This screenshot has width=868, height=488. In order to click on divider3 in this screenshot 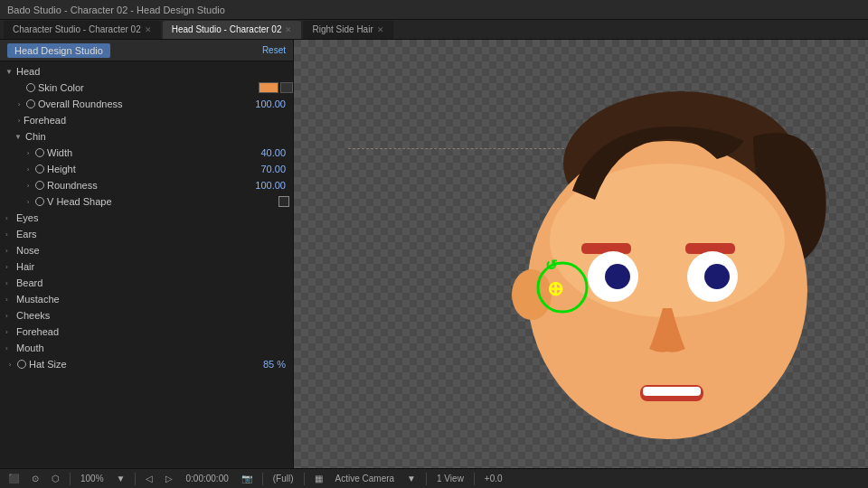, I will do `click(262, 479)`.